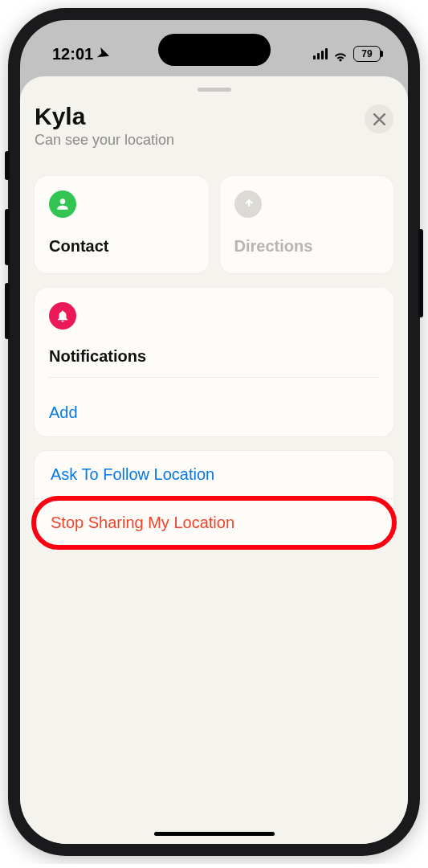 The height and width of the screenshot is (868, 428). I want to click on volume-up-button, so click(7, 237).